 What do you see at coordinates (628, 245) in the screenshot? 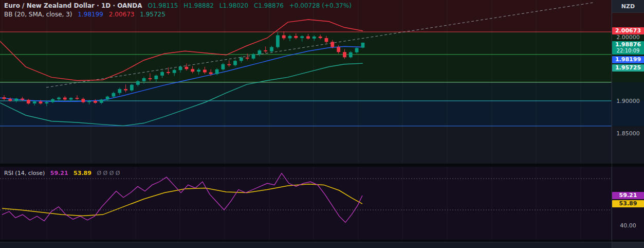
I see `axis-settings-corner` at bounding box center [628, 245].